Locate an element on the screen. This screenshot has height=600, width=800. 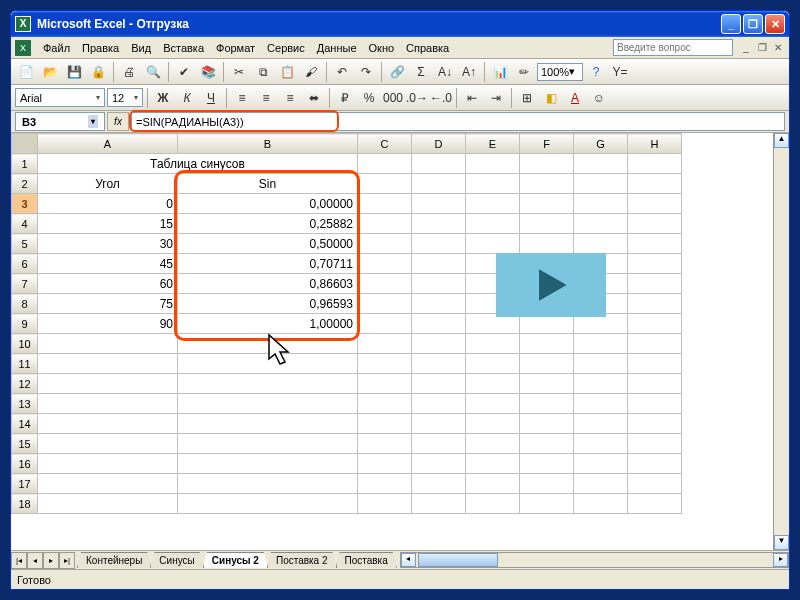
copy-icon: ⧉ is located at coordinates (263, 72).